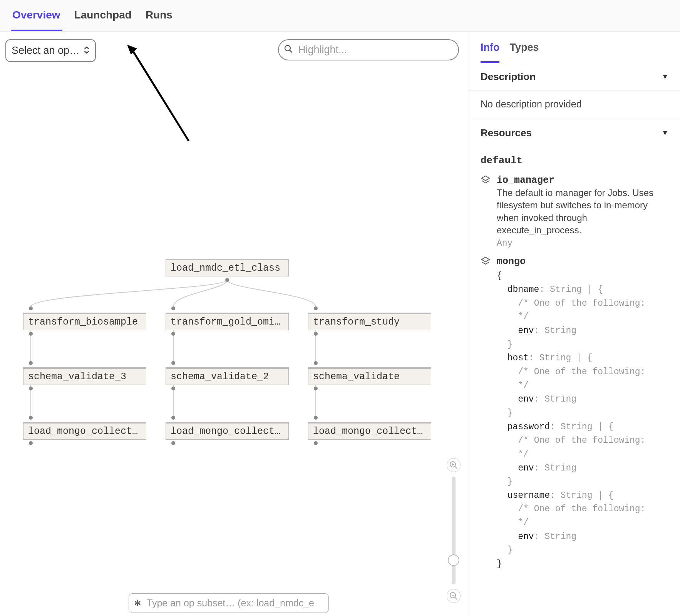 This screenshot has width=680, height=616. What do you see at coordinates (574, 105) in the screenshot?
I see `description-body: No description provided` at bounding box center [574, 105].